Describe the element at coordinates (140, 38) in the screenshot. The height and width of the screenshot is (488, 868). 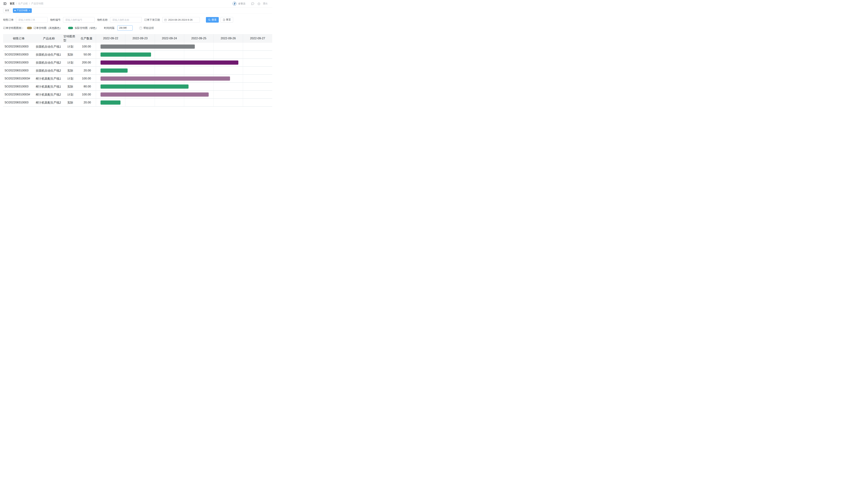
I see `header-date: 2022-09-23` at that location.